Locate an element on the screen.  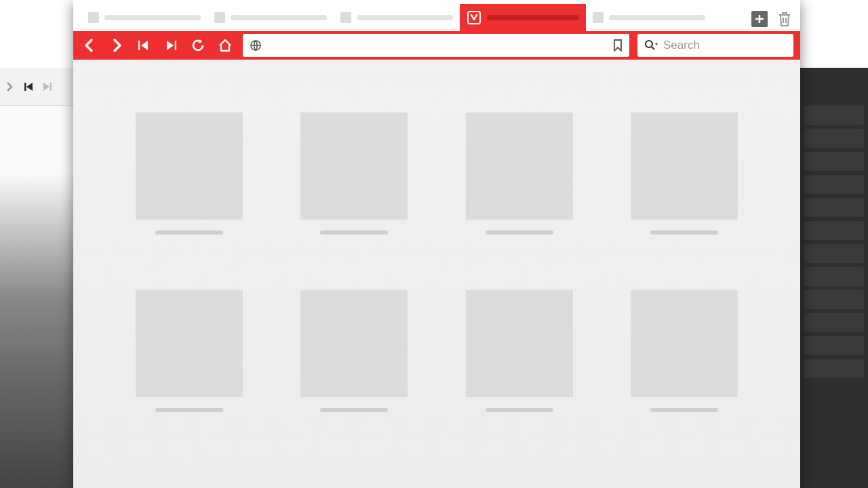
skip-next-icon is located at coordinates (47, 87).